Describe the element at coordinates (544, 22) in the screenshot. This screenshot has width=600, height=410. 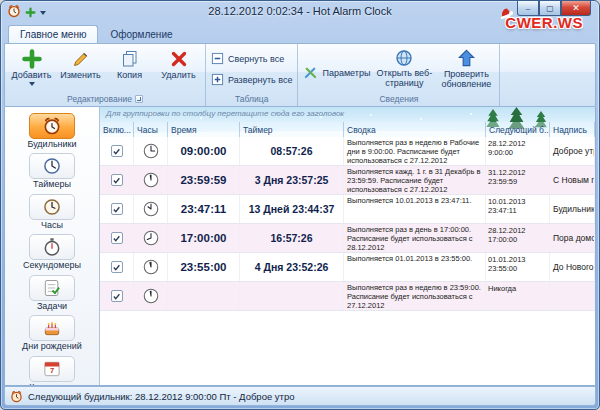
I see `cwer-watermark: CWER.WS` at that location.